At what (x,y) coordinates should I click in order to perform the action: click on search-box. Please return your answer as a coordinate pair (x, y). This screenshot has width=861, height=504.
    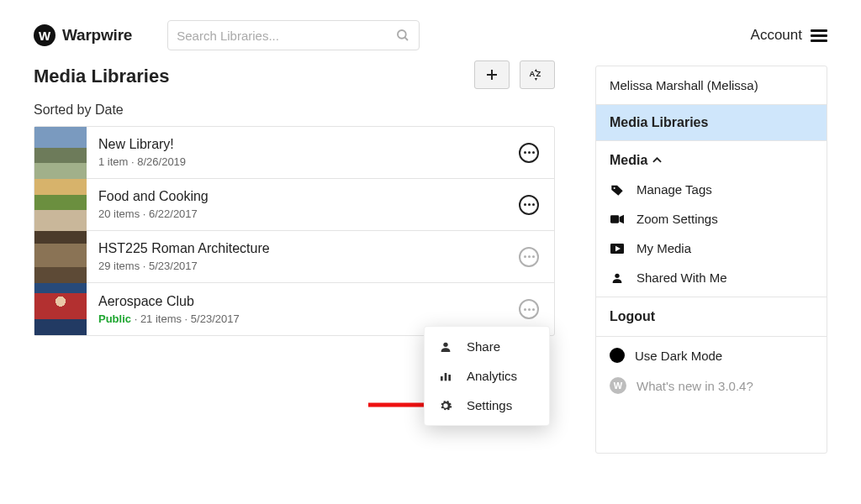
    Looking at the image, I should click on (293, 35).